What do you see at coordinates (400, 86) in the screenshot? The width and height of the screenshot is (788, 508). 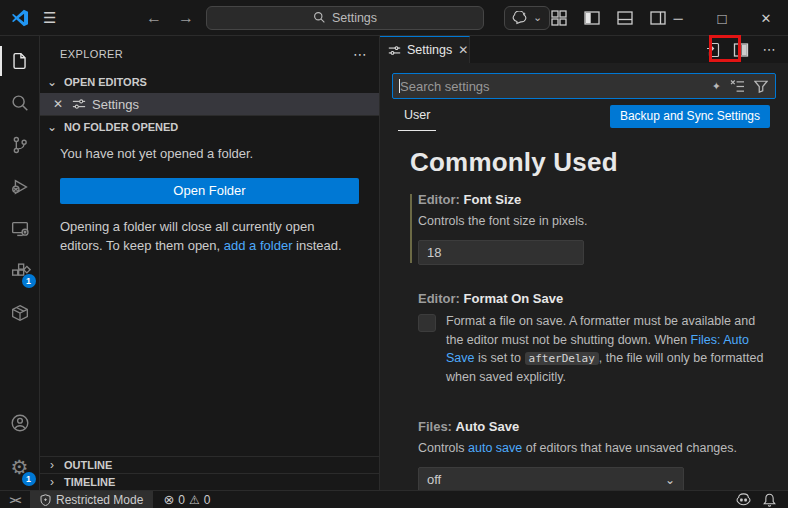 I see `text-caret` at bounding box center [400, 86].